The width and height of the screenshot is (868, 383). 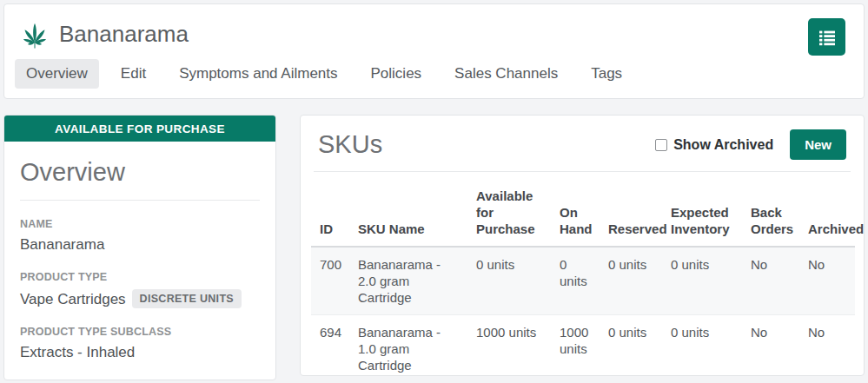 I want to click on product-type-value: Vape Cartridges, so click(x=73, y=299).